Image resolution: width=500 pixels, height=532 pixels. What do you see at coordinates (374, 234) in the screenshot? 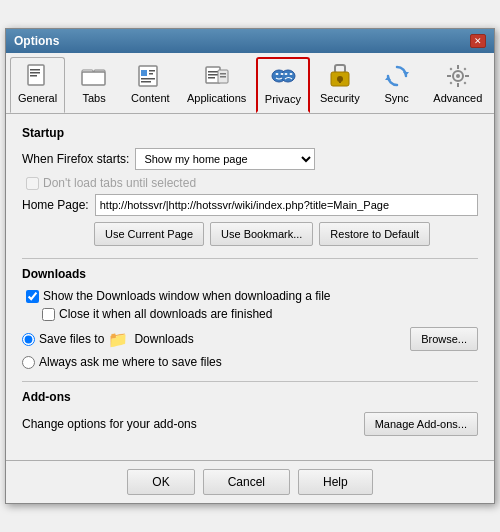
I see `restore-default-button: Restore to Default` at bounding box center [374, 234].